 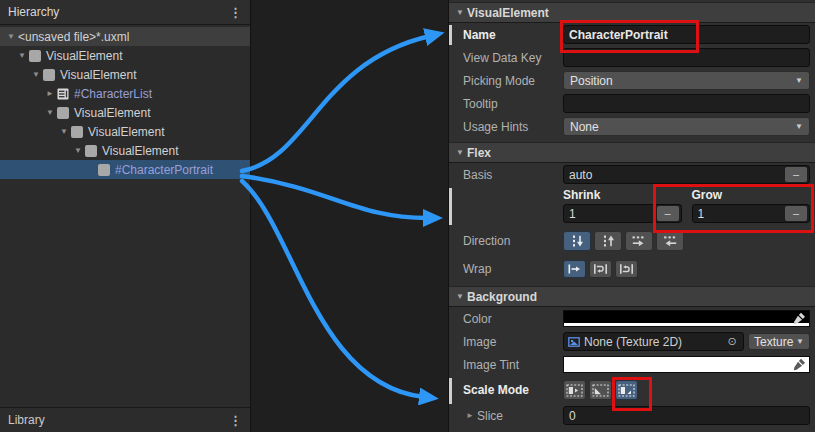 What do you see at coordinates (125, 94) in the screenshot?
I see `tree-item-characterlist: ► #CharacterList` at bounding box center [125, 94].